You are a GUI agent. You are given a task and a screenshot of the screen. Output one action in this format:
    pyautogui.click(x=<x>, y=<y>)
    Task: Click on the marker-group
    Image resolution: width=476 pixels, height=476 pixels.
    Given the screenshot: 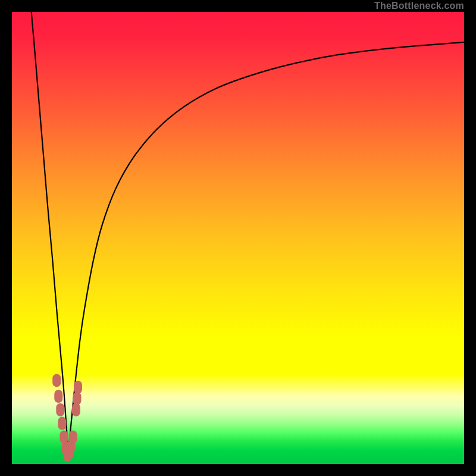 What is the action you would take?
    pyautogui.click(x=67, y=418)
    